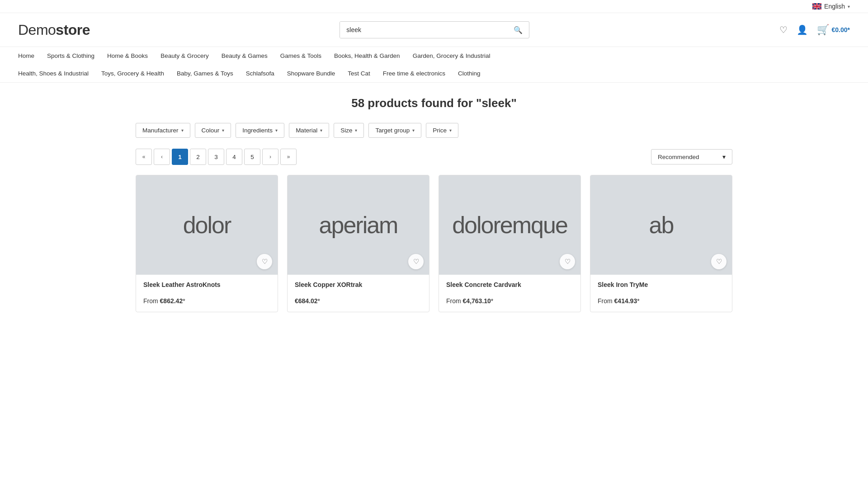  Describe the element at coordinates (567, 262) in the screenshot. I see `product-wishlist-btn-3: ♡` at that location.